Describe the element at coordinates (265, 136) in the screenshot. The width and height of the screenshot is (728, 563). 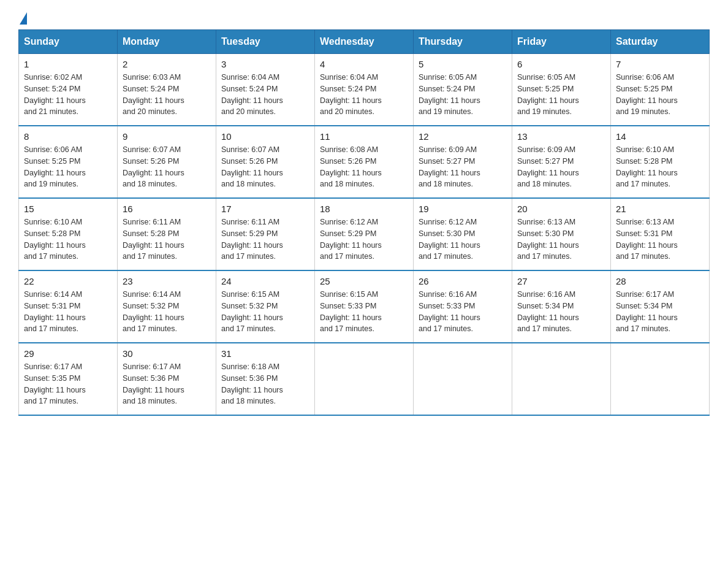
I see `day-number: 10` at that location.